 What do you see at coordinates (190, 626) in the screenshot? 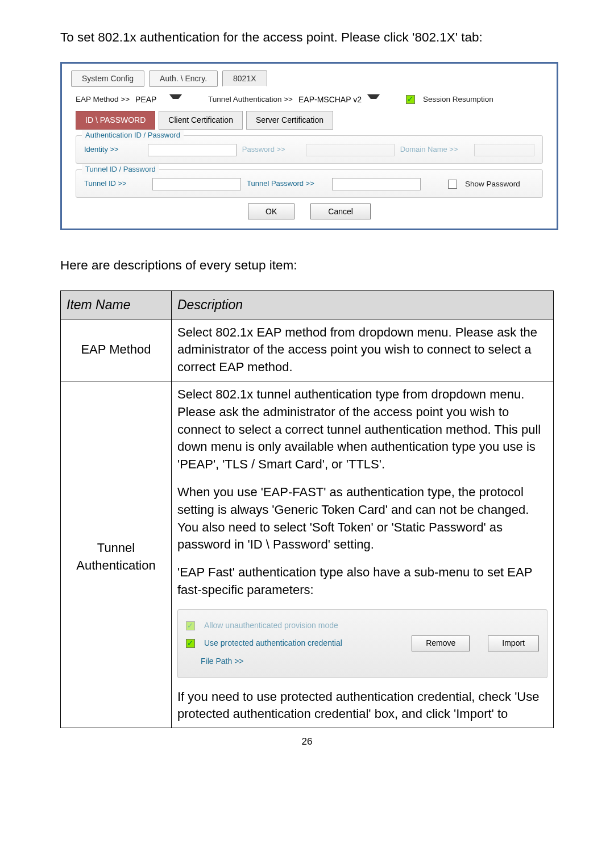
I see `allow-unauth-checkbox` at bounding box center [190, 626].